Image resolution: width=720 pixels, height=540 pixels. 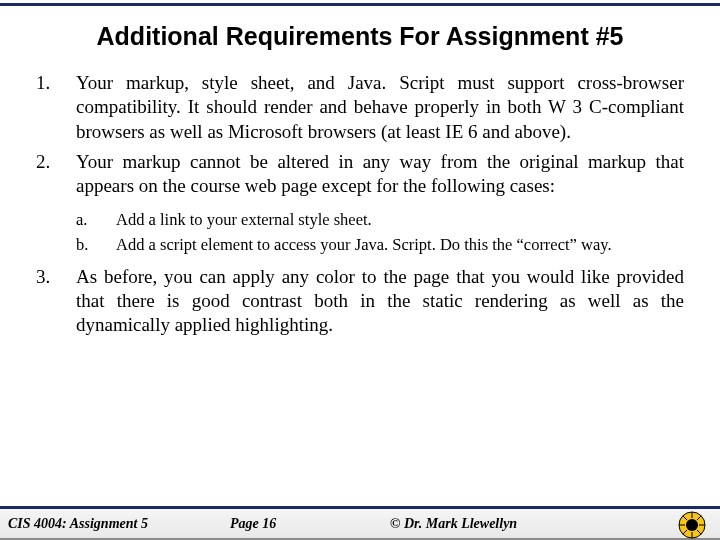 I want to click on sub-list: Add a link to your external style sheet.…, so click(x=380, y=232).